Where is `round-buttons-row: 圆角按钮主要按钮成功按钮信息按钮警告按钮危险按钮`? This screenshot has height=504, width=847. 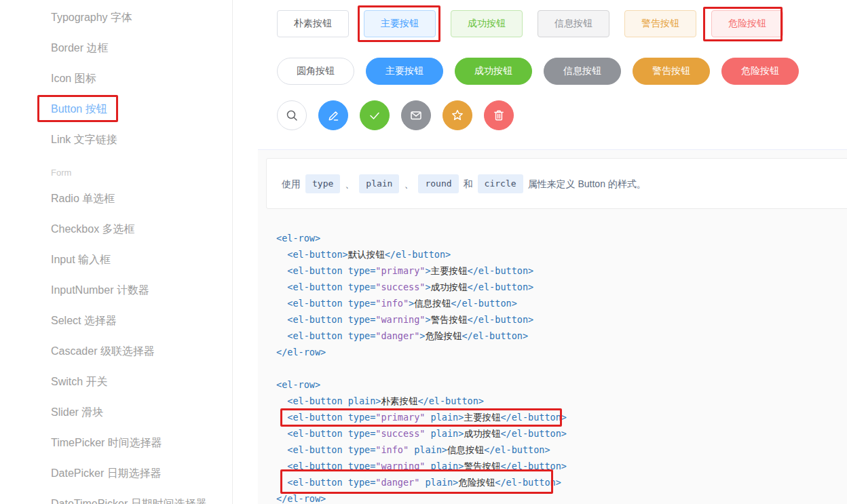 round-buttons-row: 圆角按钮主要按钮成功按钮信息按钮警告按钮危险按钮 is located at coordinates (538, 71).